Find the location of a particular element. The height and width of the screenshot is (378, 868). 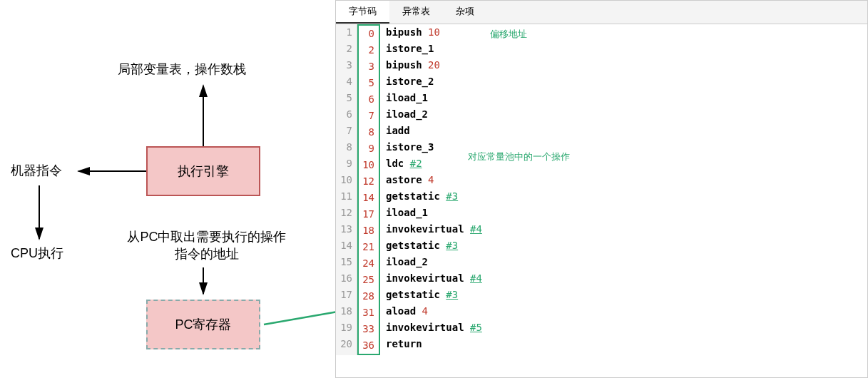

tab-bytecode: 字节码 is located at coordinates (362, 12).